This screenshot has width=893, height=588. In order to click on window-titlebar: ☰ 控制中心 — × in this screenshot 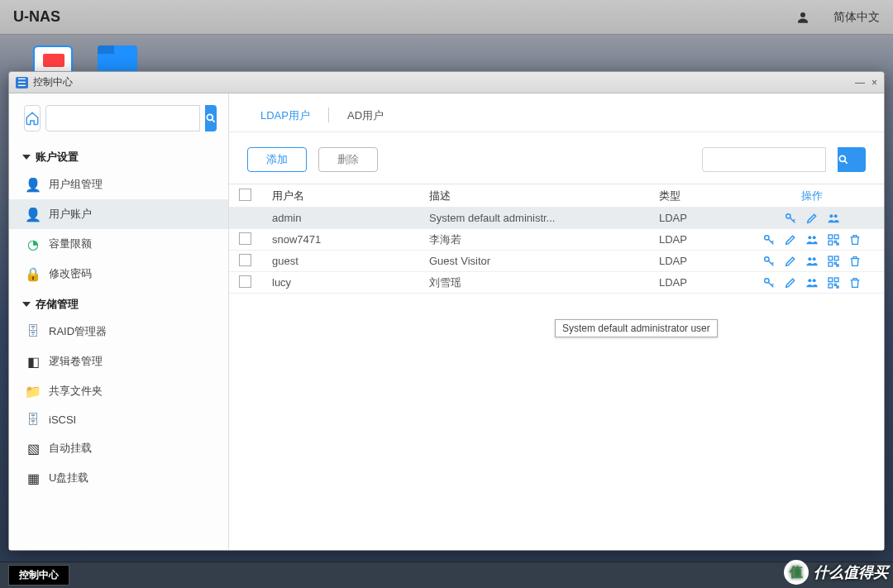, I will do `click(446, 83)`.